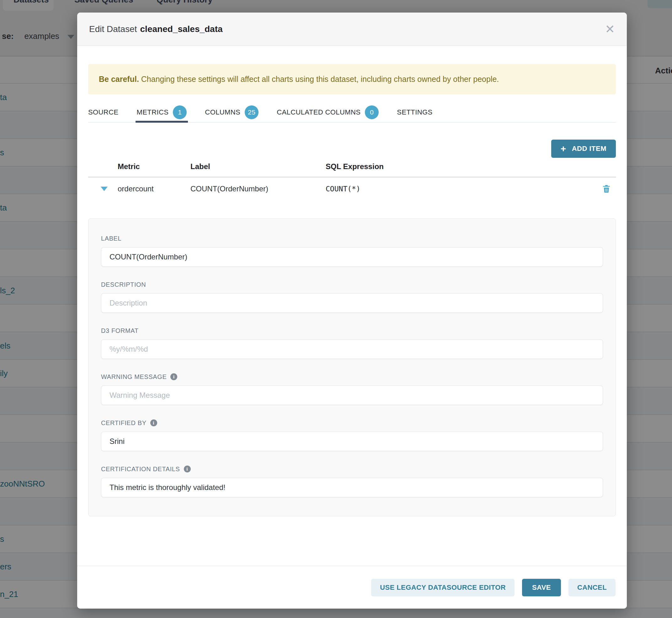  Describe the element at coordinates (104, 189) in the screenshot. I see `collapse-caret-icon` at that location.